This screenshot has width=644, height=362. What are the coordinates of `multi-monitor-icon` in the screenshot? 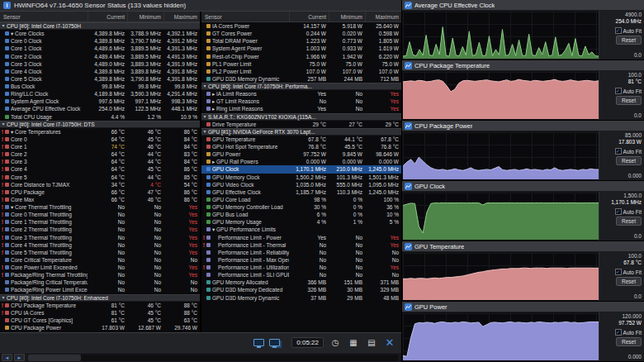 It's located at (274, 342).